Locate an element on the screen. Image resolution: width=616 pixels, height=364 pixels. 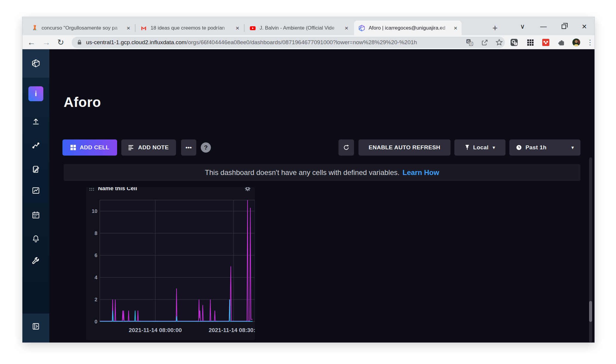
svg-text: 6 is located at coordinates (96, 256).